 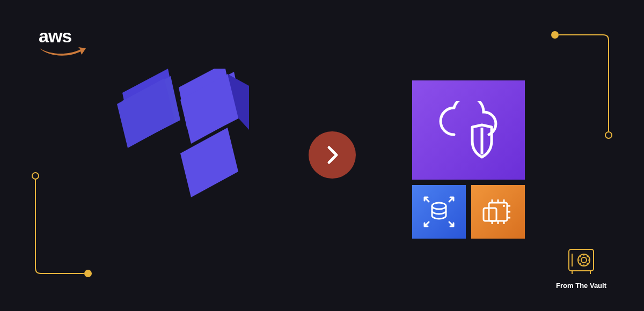 What do you see at coordinates (469, 130) in the screenshot?
I see `cloud-shield-icon` at bounding box center [469, 130].